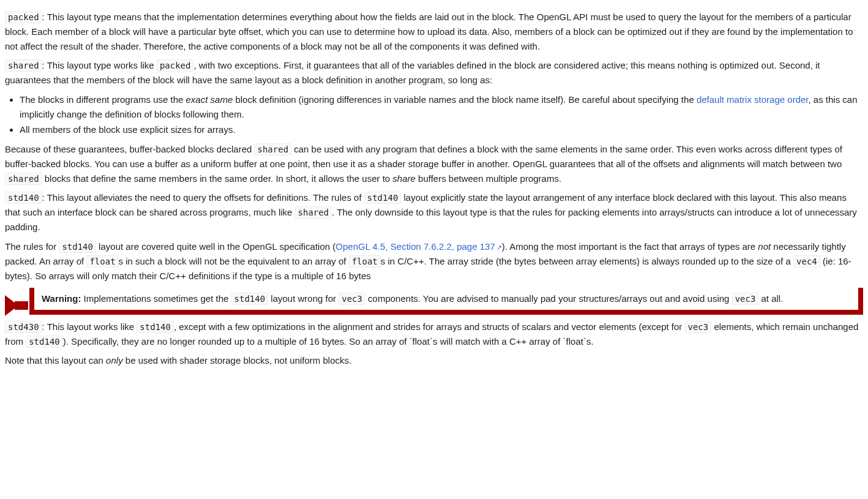 This screenshot has width=868, height=499. I want to click on link-matrix-storage-order: default matrix storage order, so click(753, 99).